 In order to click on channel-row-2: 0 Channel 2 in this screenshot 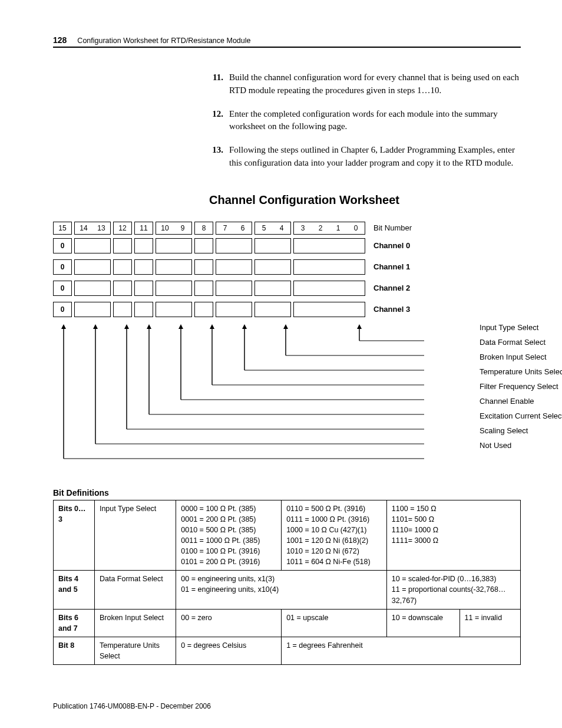, I will do `click(287, 288)`.